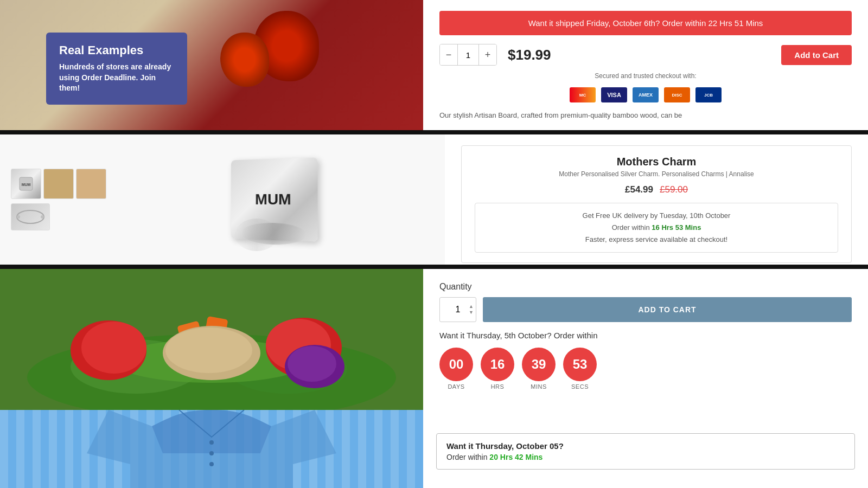 The height and width of the screenshot is (488, 868). What do you see at coordinates (498, 387) in the screenshot?
I see `countdown-hrs-label: HRS` at bounding box center [498, 387].